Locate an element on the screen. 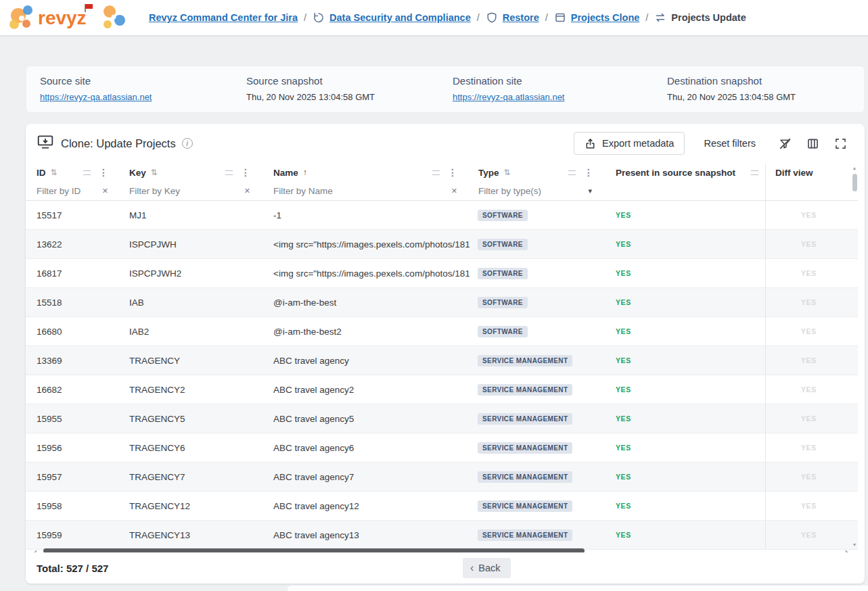  column-label-name: Name is located at coordinates (285, 173).